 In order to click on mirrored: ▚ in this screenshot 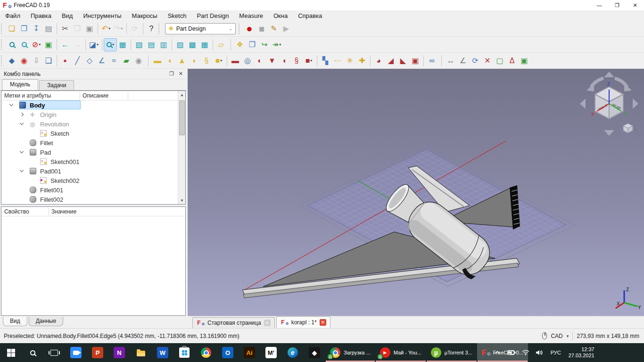, I will do `click(325, 61)`.